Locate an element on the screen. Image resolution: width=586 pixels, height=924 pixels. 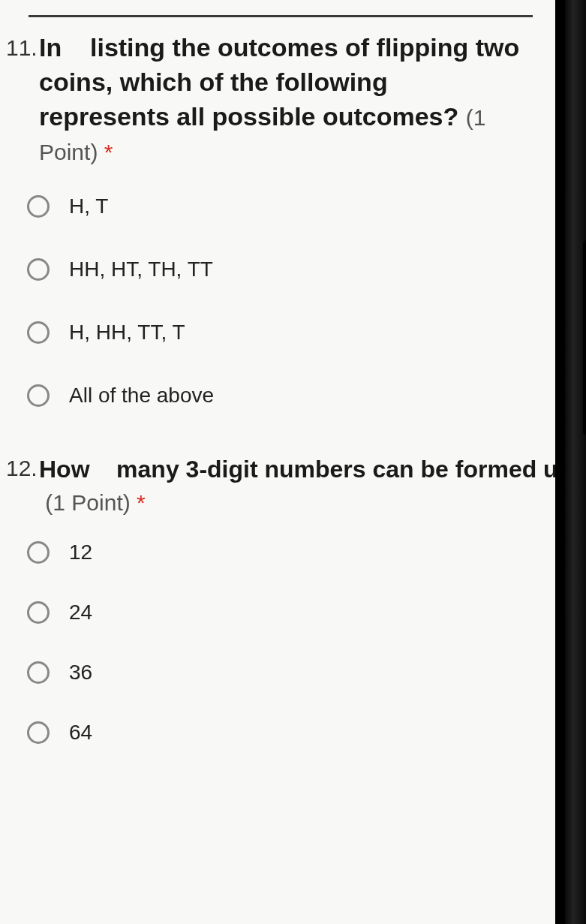
option-12-2: 24 is located at coordinates (284, 612).